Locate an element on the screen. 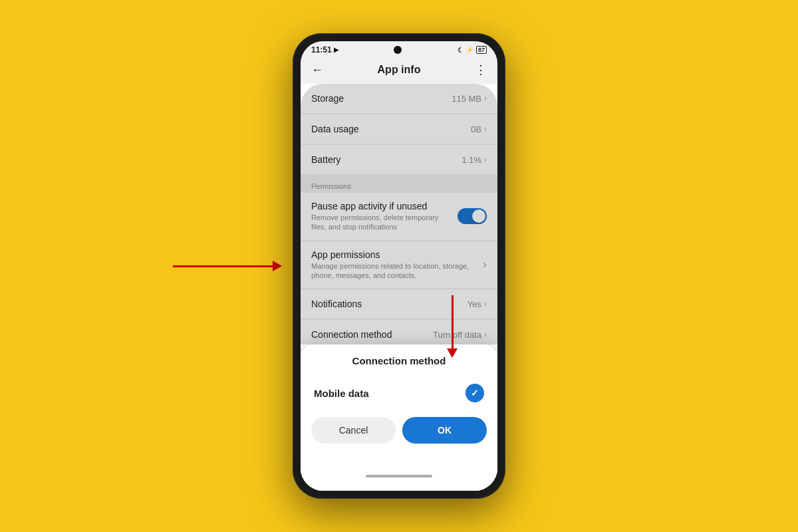  status-icons: ☾ ⚡ 87 is located at coordinates (472, 50).